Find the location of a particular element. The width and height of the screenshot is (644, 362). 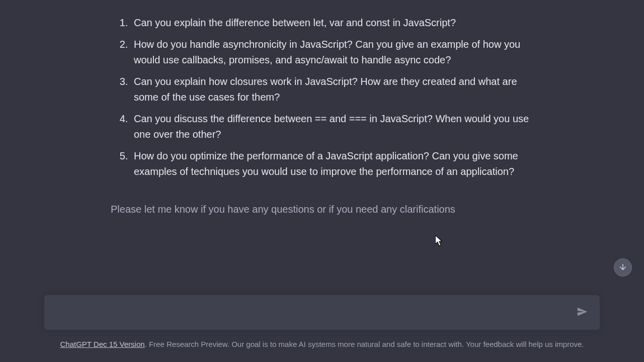

list-item: How do you handle asynchronicity in Java… is located at coordinates (332, 52).